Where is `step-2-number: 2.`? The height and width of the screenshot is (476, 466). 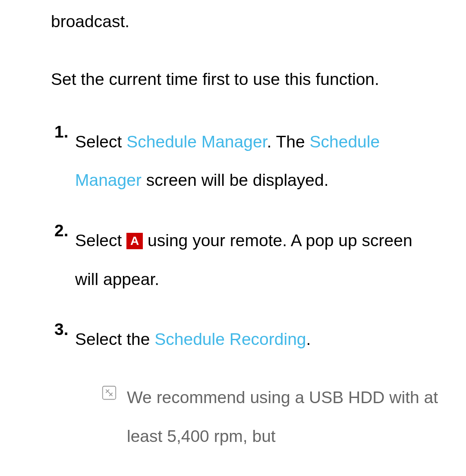 step-2-number: 2. is located at coordinates (63, 260).